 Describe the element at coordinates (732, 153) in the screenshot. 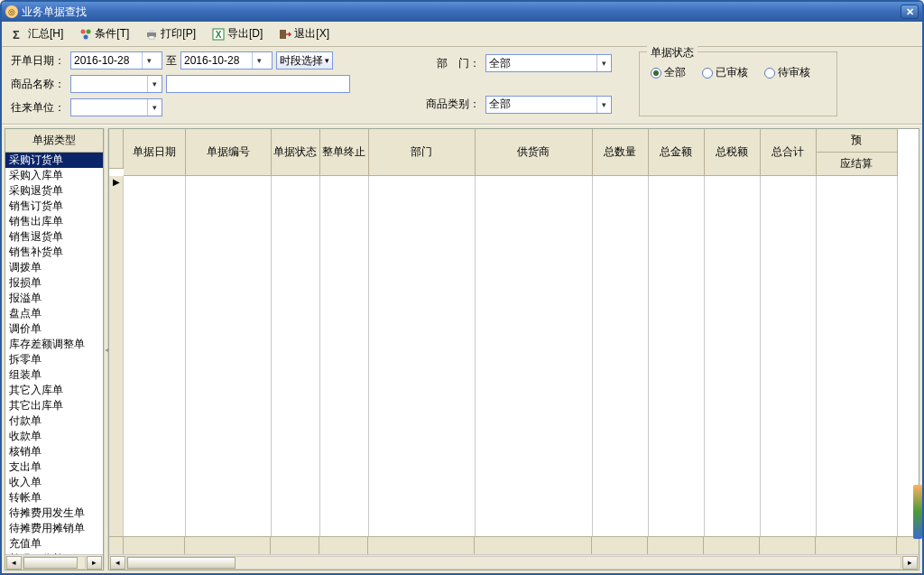

I see `col-header: 总税额` at that location.